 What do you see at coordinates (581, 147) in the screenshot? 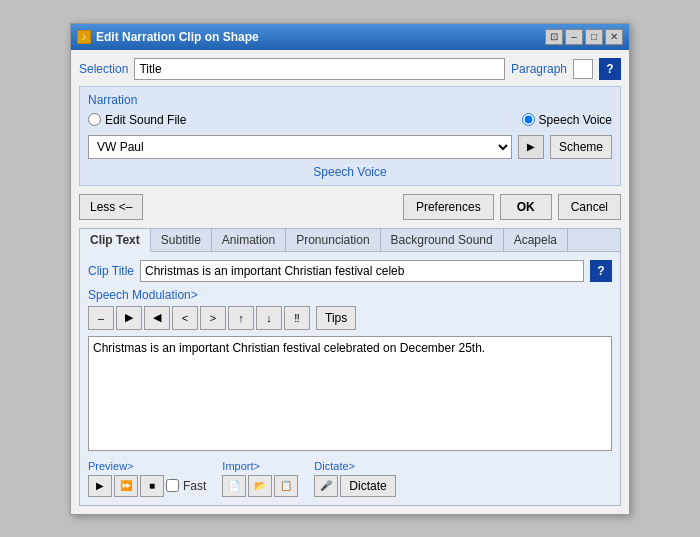
I see `scheme-button: Scheme` at bounding box center [581, 147].